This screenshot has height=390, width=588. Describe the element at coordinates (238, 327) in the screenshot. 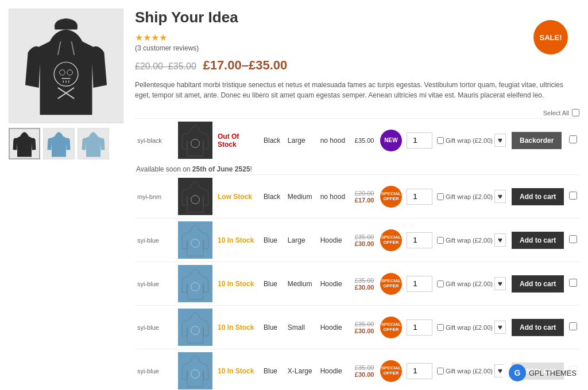

I see `variant-status-cell: 10 In Stock` at that location.